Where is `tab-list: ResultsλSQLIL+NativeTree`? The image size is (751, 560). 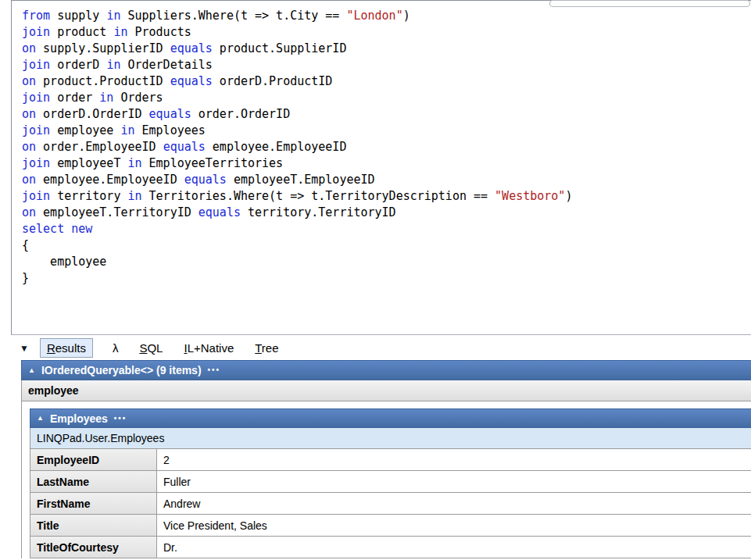 tab-list: ResultsλSQLIL+NativeTree is located at coordinates (160, 348).